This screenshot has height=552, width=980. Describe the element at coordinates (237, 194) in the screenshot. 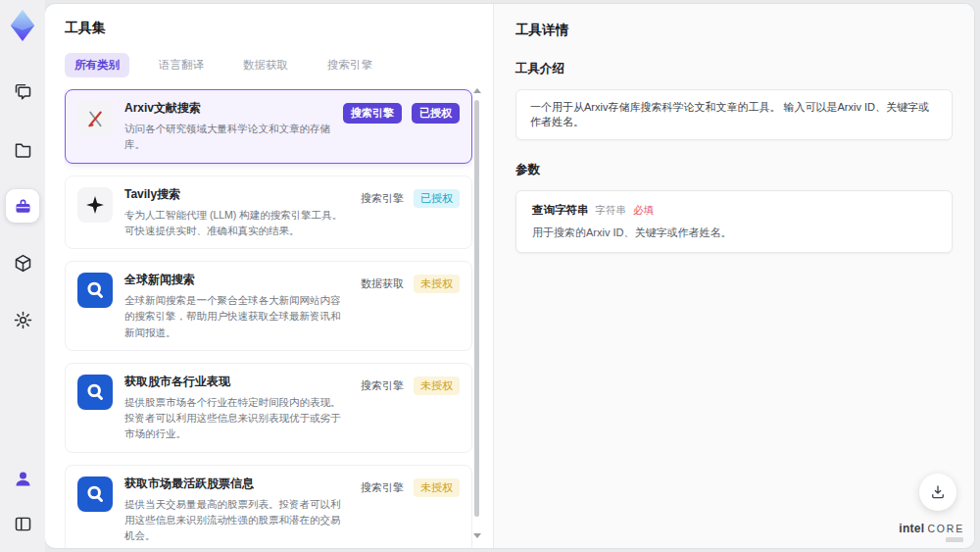

I see `tool-title: Tavily搜索` at that location.